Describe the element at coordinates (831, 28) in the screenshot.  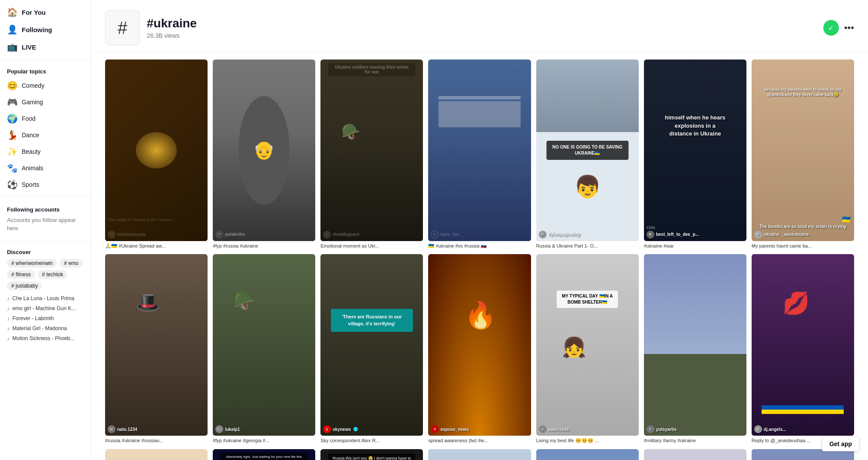
I see `whatsapp-share-button: ✓` at that location.